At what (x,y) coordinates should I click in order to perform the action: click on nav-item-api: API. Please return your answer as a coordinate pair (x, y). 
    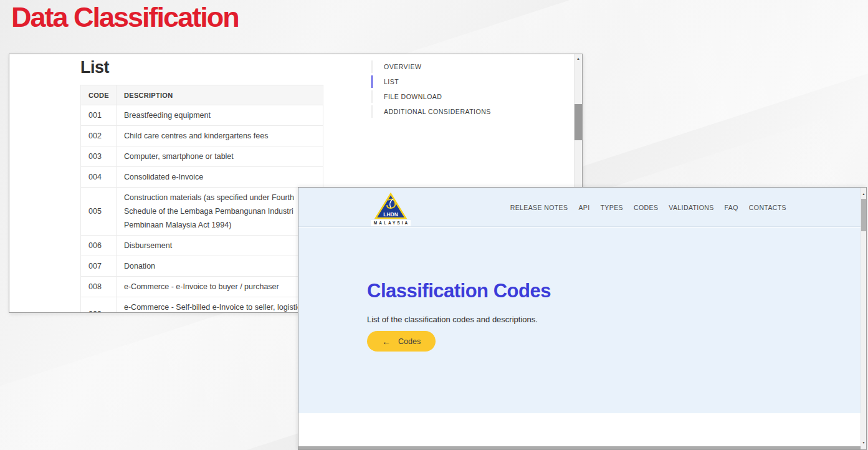
    Looking at the image, I should click on (584, 208).